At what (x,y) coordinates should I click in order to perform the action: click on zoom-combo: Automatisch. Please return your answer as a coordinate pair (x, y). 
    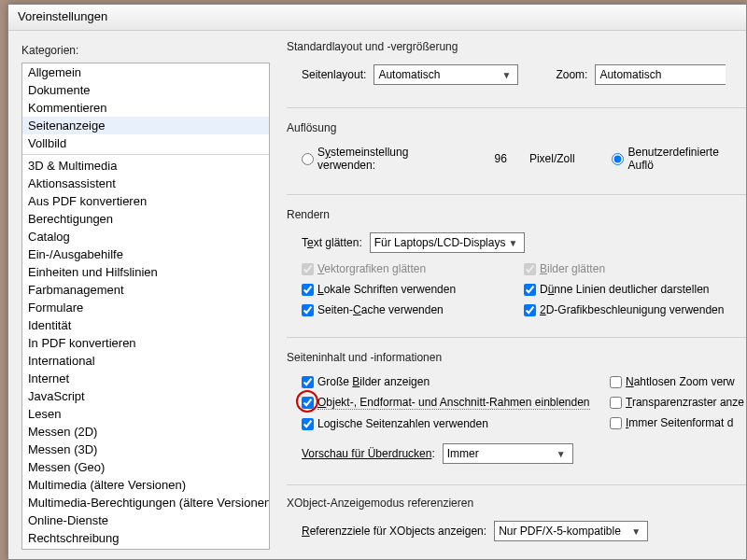
    Looking at the image, I should click on (660, 75).